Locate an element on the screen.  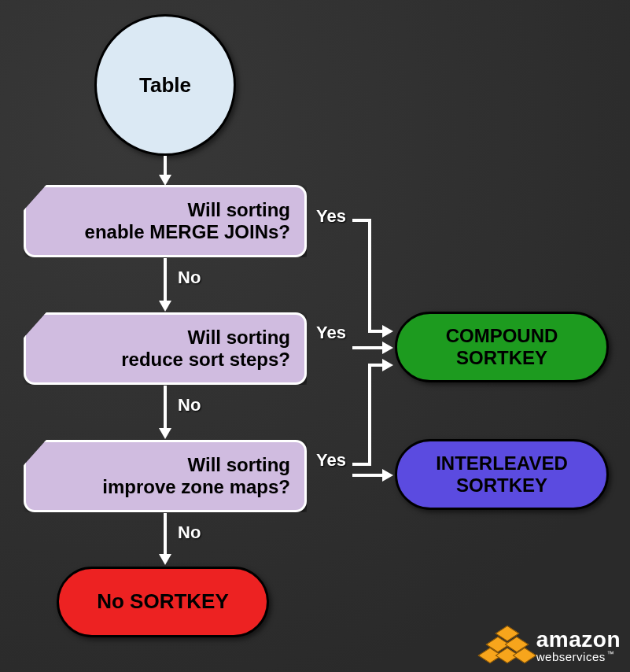
outcome-text: No SORTKEY is located at coordinates (163, 602).